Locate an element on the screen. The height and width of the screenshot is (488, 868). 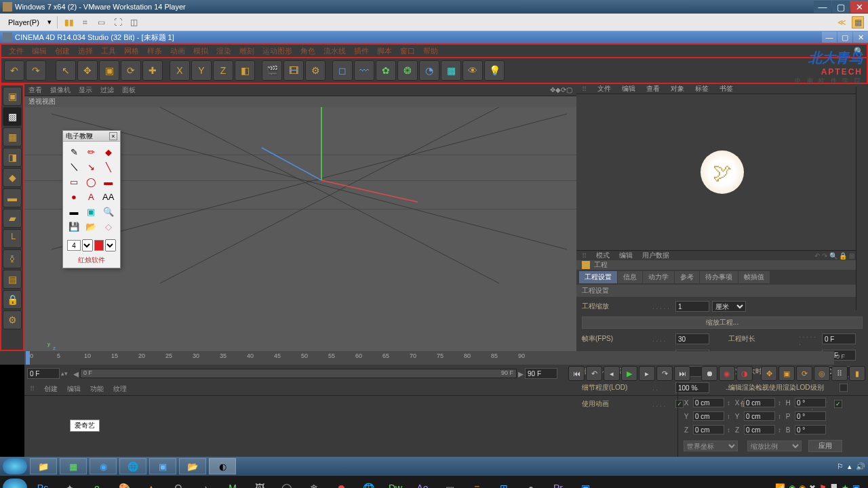
object-mode-button: ◨ is located at coordinates (12, 157).